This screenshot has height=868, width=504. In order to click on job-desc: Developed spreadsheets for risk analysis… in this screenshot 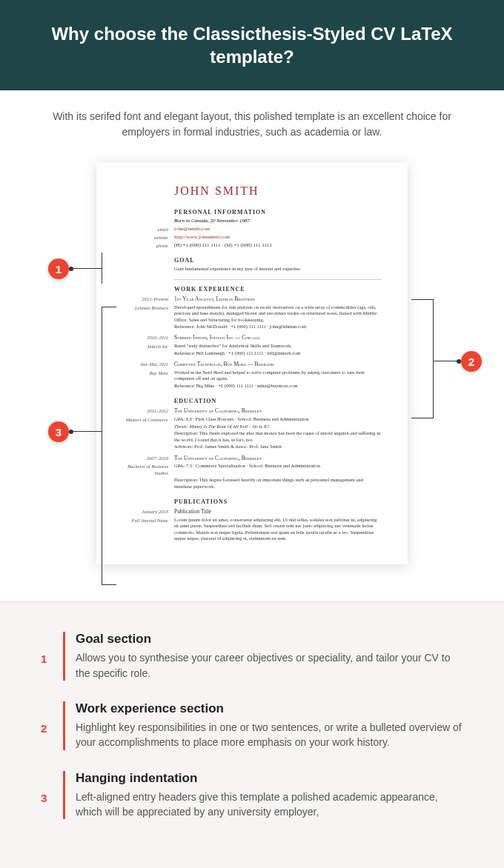, I will do `click(278, 314)`.